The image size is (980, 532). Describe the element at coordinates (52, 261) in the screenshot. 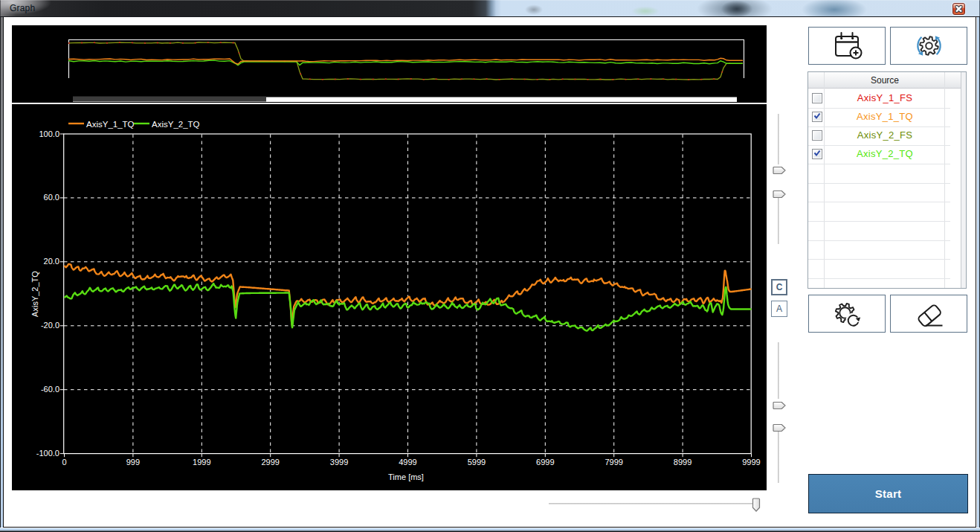

I see `svg-text: 20.0` at that location.